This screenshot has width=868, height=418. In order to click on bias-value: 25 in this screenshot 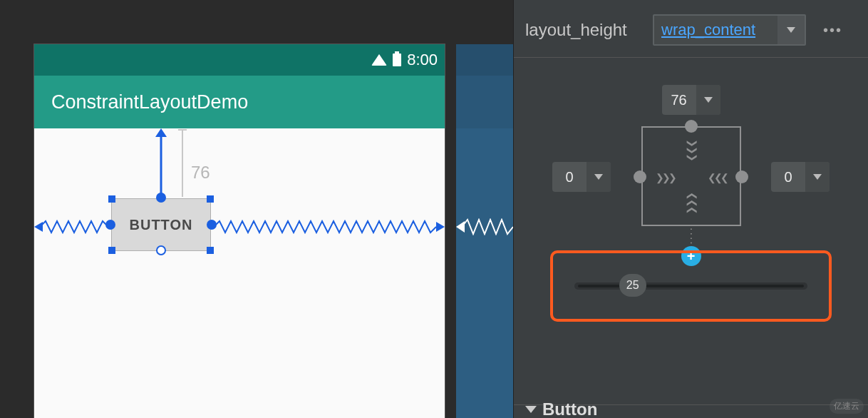, I will do `click(633, 285)`.